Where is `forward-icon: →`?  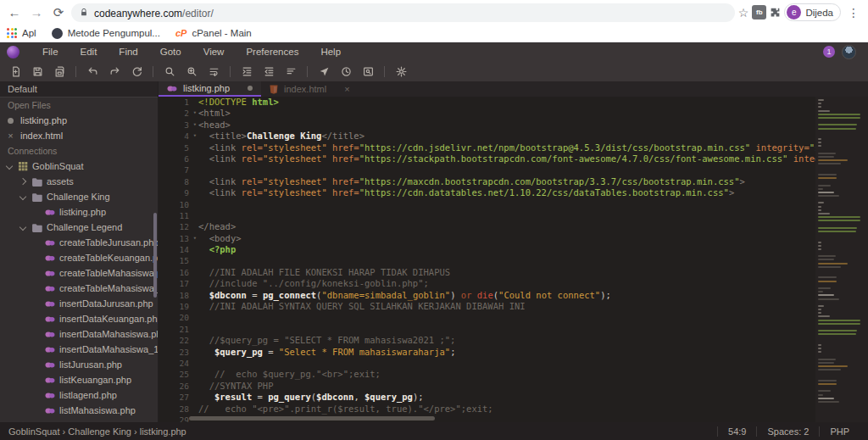 forward-icon: → is located at coordinates (36, 13).